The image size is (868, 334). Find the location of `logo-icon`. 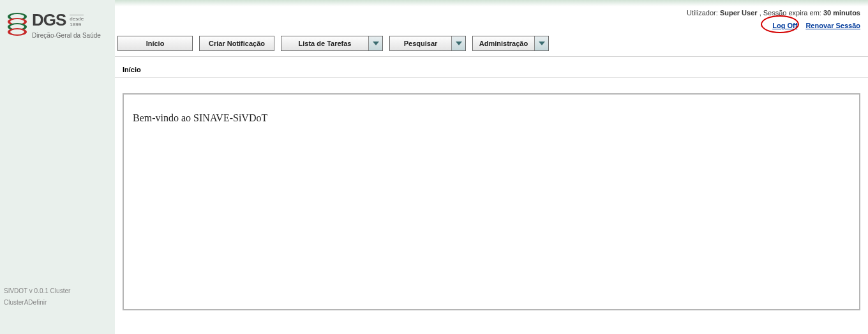

logo-icon is located at coordinates (17, 24).